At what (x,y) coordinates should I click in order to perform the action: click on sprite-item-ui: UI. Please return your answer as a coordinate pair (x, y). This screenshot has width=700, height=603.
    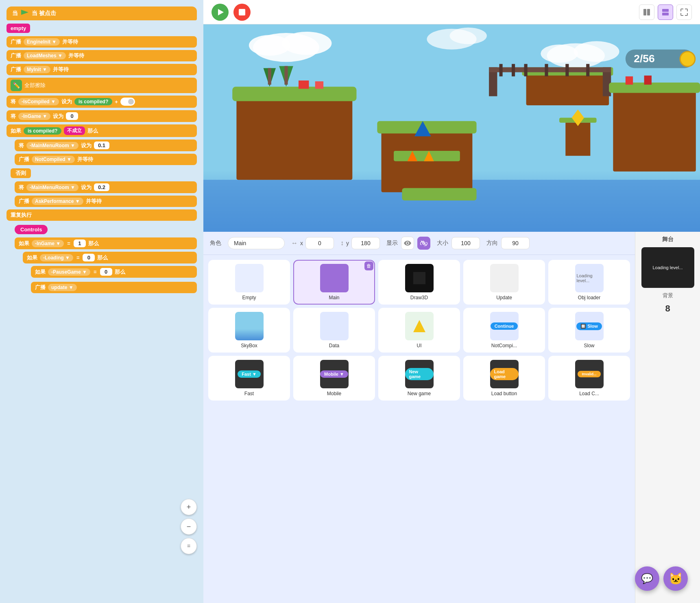
    Looking at the image, I should click on (419, 330).